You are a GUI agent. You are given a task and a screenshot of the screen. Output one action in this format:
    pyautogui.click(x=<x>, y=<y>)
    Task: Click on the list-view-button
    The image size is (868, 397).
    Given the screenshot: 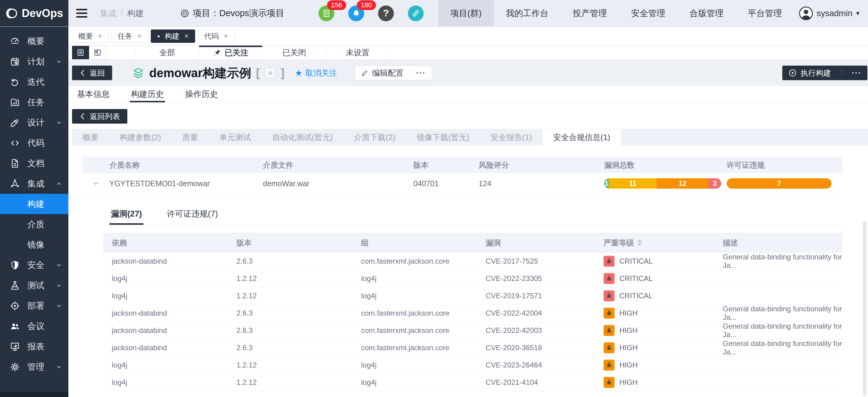 What is the action you would take?
    pyautogui.click(x=81, y=53)
    